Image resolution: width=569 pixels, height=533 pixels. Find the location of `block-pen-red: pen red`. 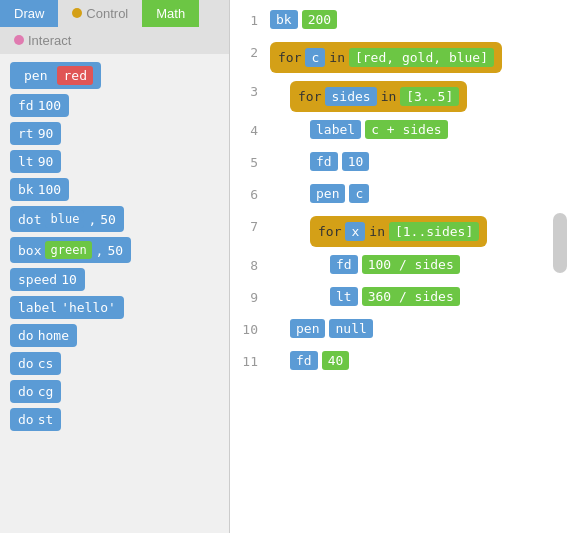

block-pen-red: pen red is located at coordinates (56, 76).